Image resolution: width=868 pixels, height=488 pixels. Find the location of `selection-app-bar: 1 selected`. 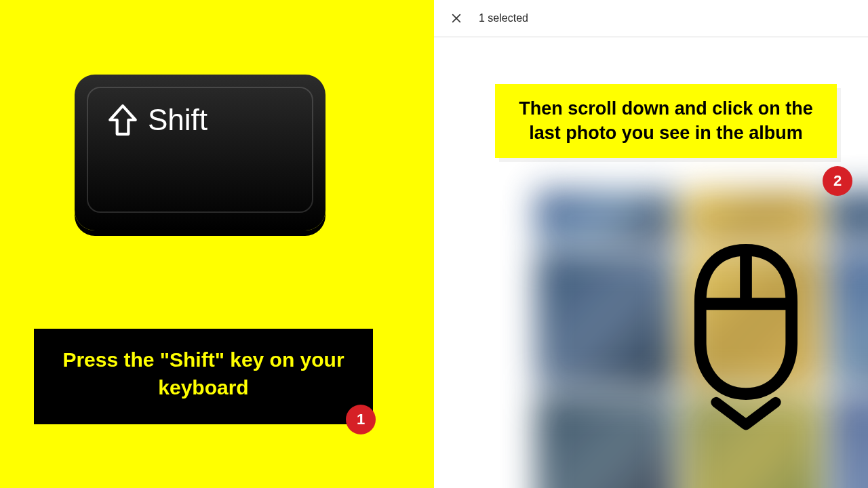

selection-app-bar: 1 selected is located at coordinates (651, 19).